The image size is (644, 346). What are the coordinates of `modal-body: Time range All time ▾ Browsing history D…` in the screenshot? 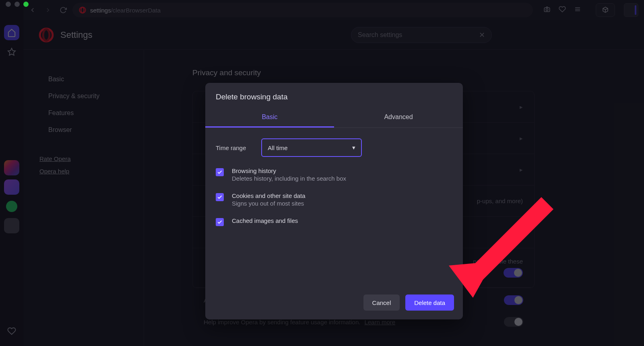 It's located at (334, 182).